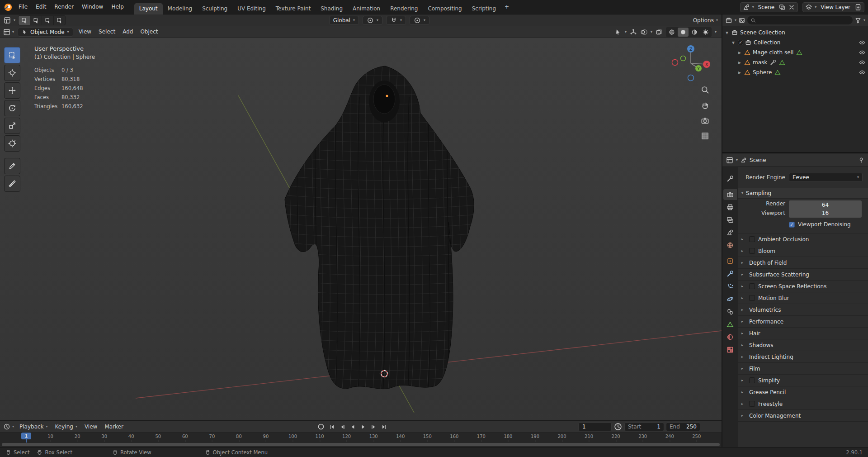 The image size is (868, 457). What do you see at coordinates (104, 436) in the screenshot?
I see `frame-tick: 30` at bounding box center [104, 436].